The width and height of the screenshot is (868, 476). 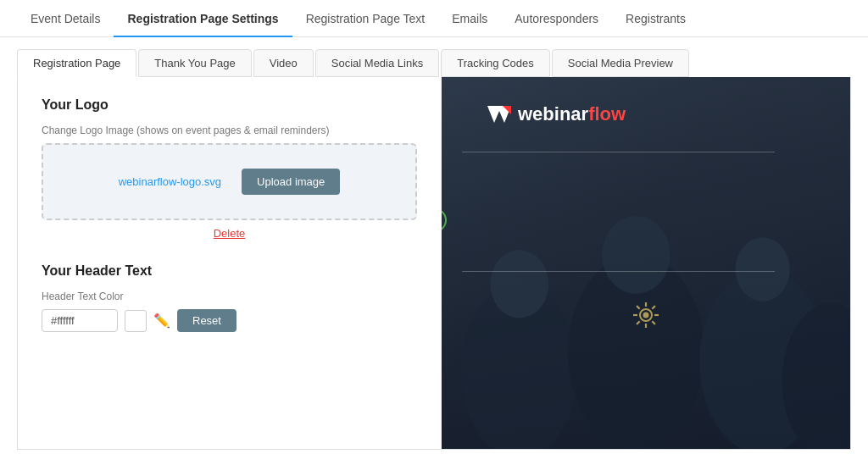 What do you see at coordinates (229, 181) in the screenshot?
I see `upload-area: webinarflow-logo.svg Upload image` at bounding box center [229, 181].